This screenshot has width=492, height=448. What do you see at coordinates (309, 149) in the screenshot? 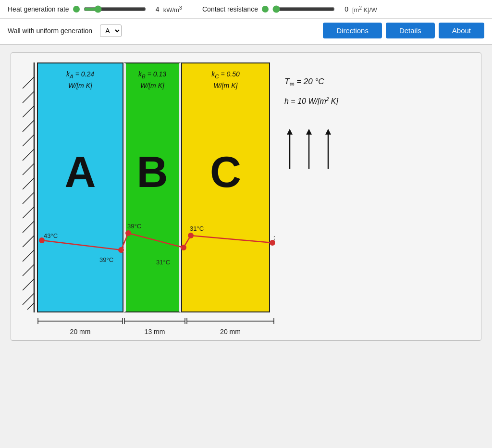
I see `arrows-container` at bounding box center [309, 149].